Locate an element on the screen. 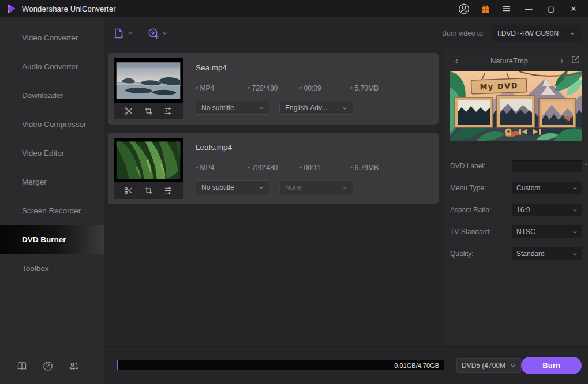 Image resolution: width=588 pixels, height=384 pixels. add-files-button is located at coordinates (123, 33).